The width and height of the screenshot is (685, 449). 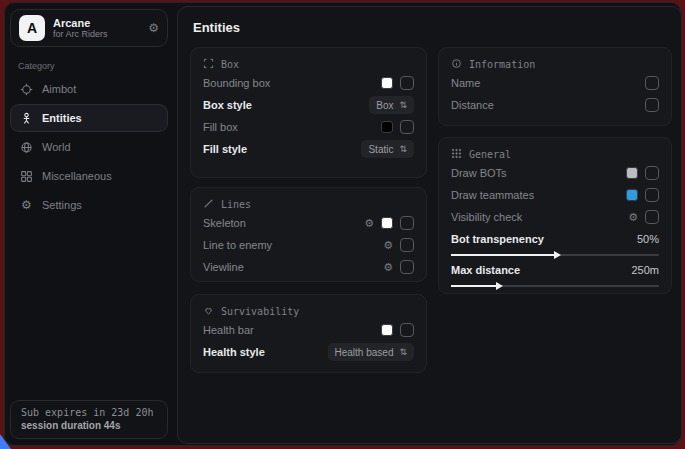 I want to click on sidebar-item-label: Settings, so click(x=62, y=205).